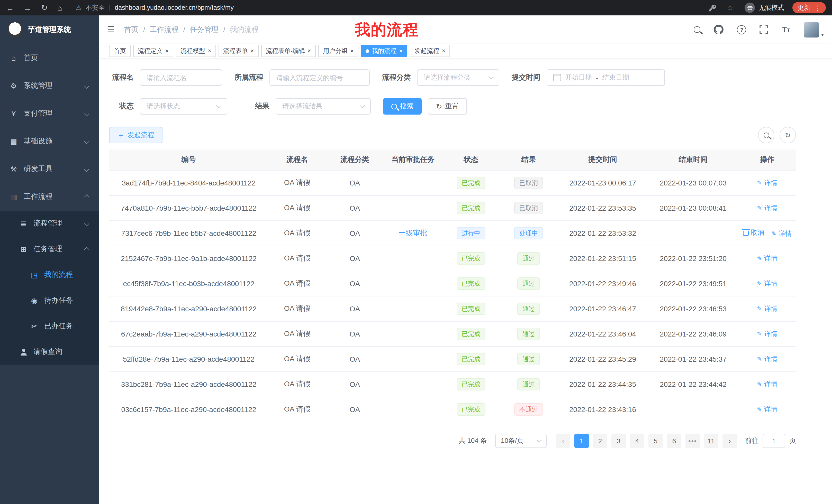 Image resolution: width=832 pixels, height=504 pixels. I want to click on status-tag: 已完成, so click(471, 384).